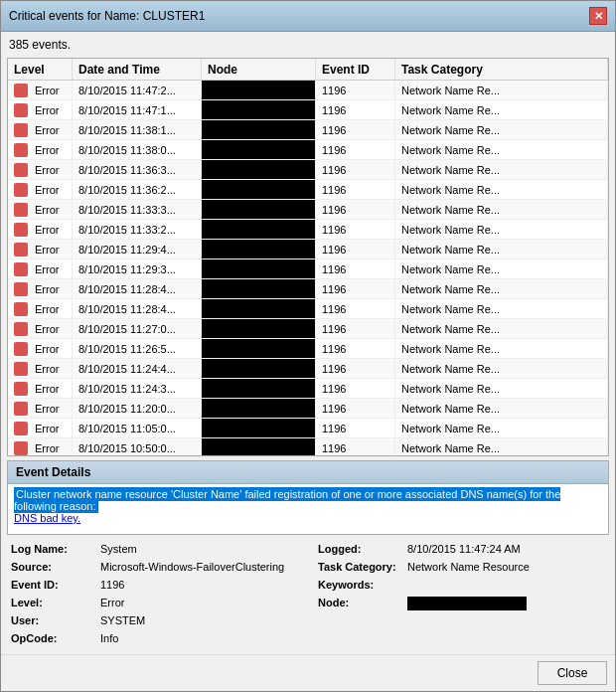 The image size is (616, 692). I want to click on cell-datetime: 8/10/2015 11:33:3..., so click(137, 209).